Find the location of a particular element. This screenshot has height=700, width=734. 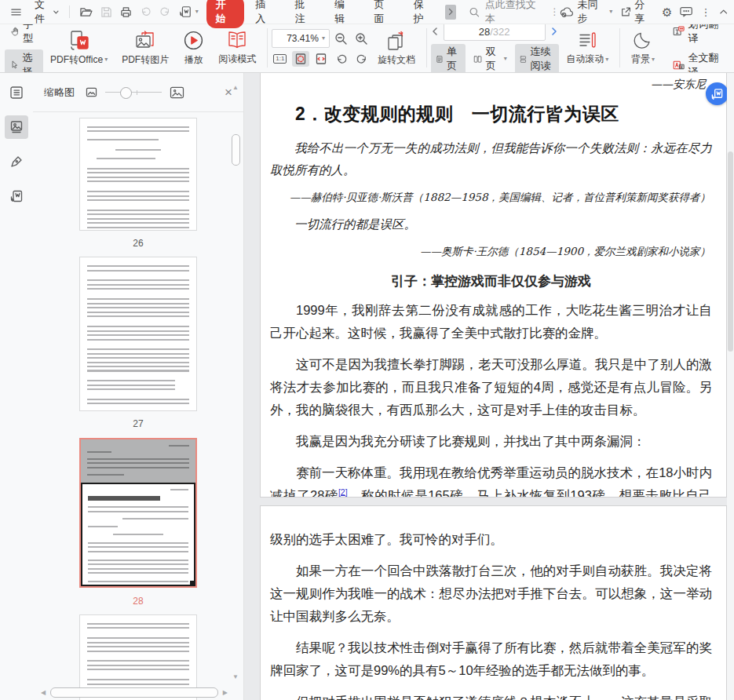

word-translate-button: 划词翻译 is located at coordinates (698, 36).